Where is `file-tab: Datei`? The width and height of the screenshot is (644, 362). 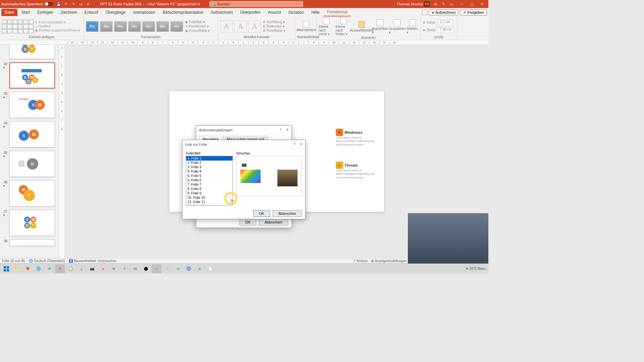 file-tab: Datei is located at coordinates (9, 12).